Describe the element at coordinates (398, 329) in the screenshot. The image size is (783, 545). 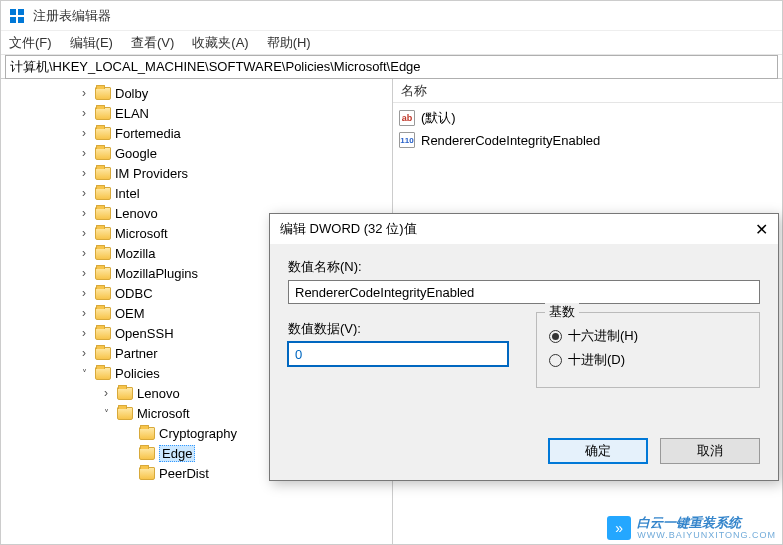
I see `value-data-label: 数值数据(V):` at that location.